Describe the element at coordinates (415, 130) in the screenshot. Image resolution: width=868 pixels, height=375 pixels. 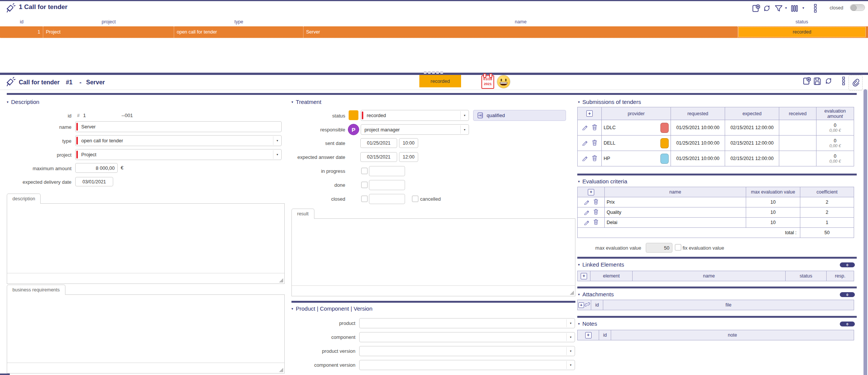
I see `responsible-select: project manager ▼` at that location.